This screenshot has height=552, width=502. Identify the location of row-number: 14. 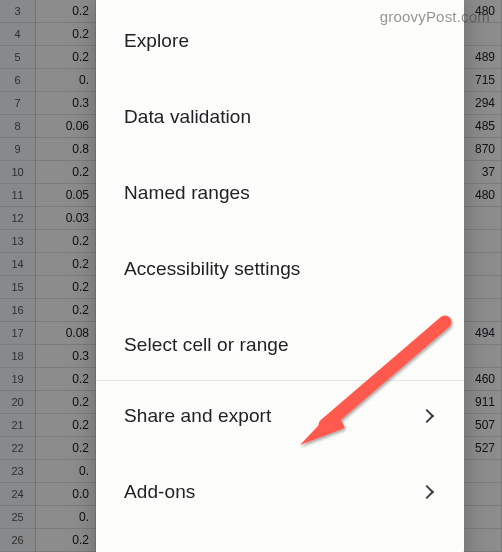
(18, 264).